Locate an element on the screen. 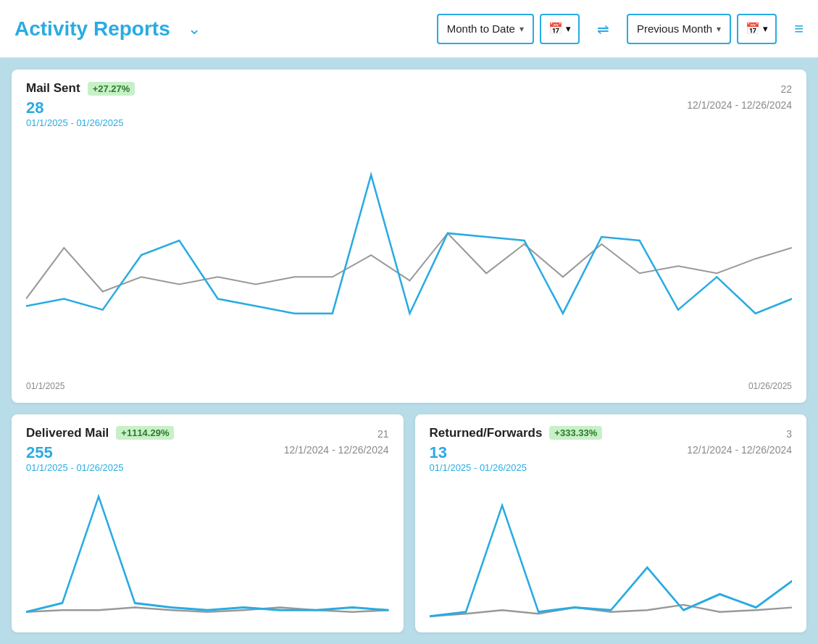  mail-sent-chart-footer: 01/1/2025 01/26/2025 is located at coordinates (409, 386).